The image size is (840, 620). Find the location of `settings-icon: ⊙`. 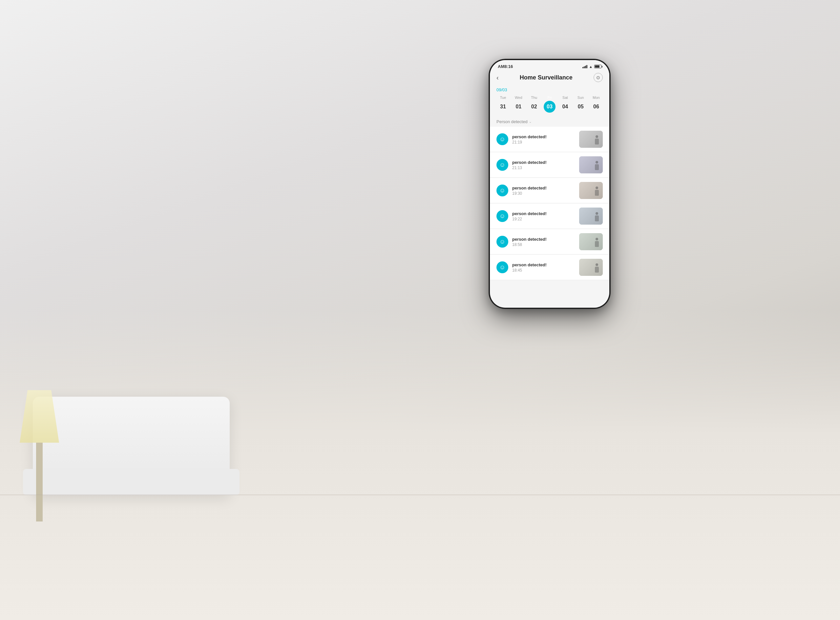

settings-icon: ⊙ is located at coordinates (598, 78).